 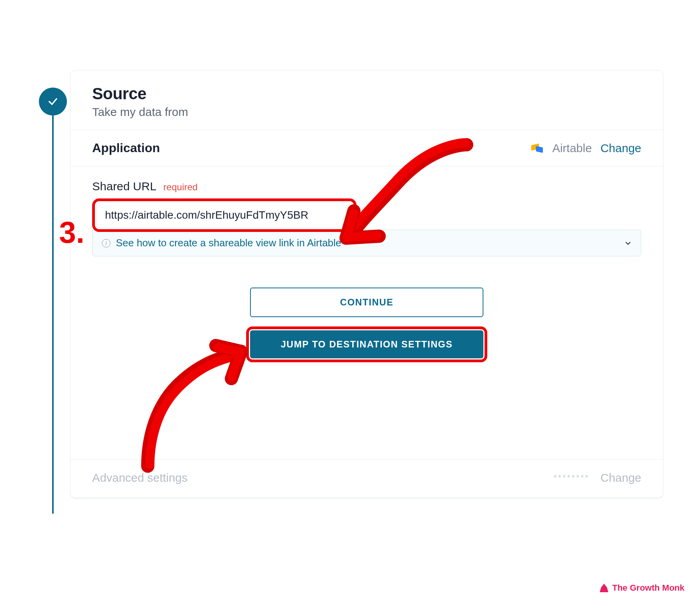 What do you see at coordinates (224, 215) in the screenshot?
I see `annotation-highlight-box-input: https://airtable.com/shrEhuyuFdTmyY5BR` at bounding box center [224, 215].